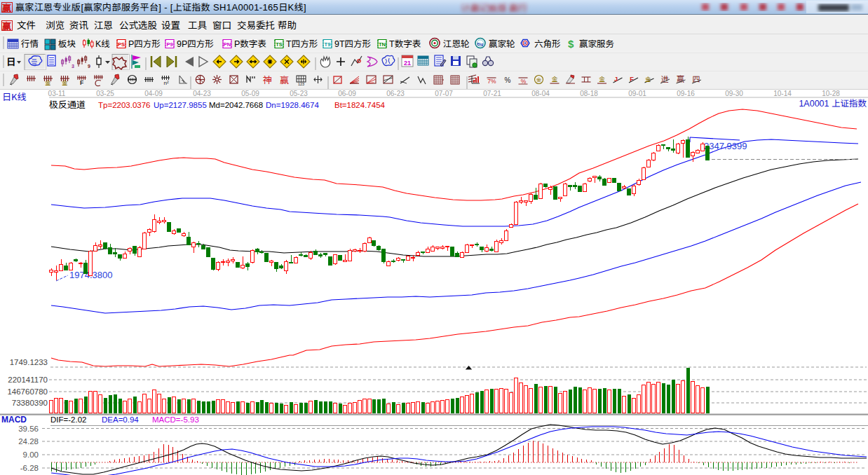 This screenshot has width=868, height=475. Describe the element at coordinates (395, 94) in the screenshot. I see `svg-text: 06-23` at that location.